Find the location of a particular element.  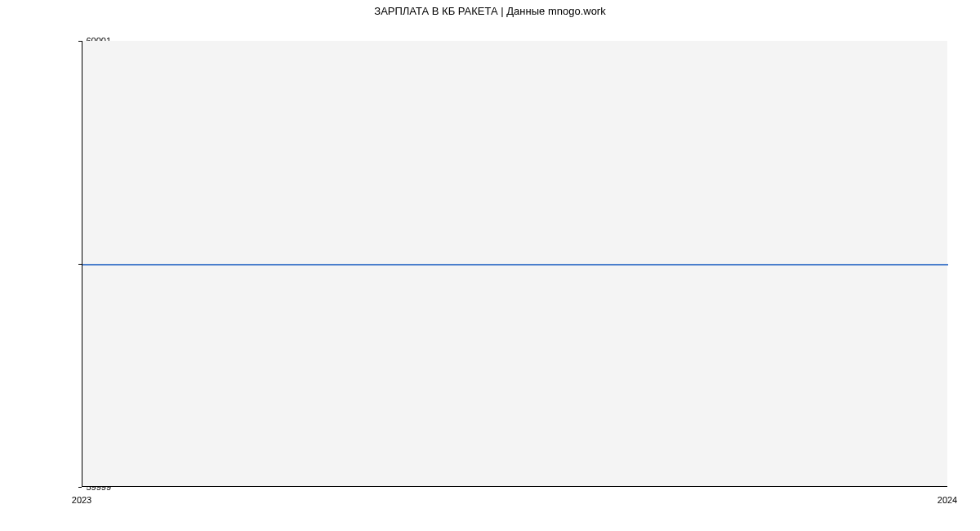

data-line is located at coordinates (515, 265).